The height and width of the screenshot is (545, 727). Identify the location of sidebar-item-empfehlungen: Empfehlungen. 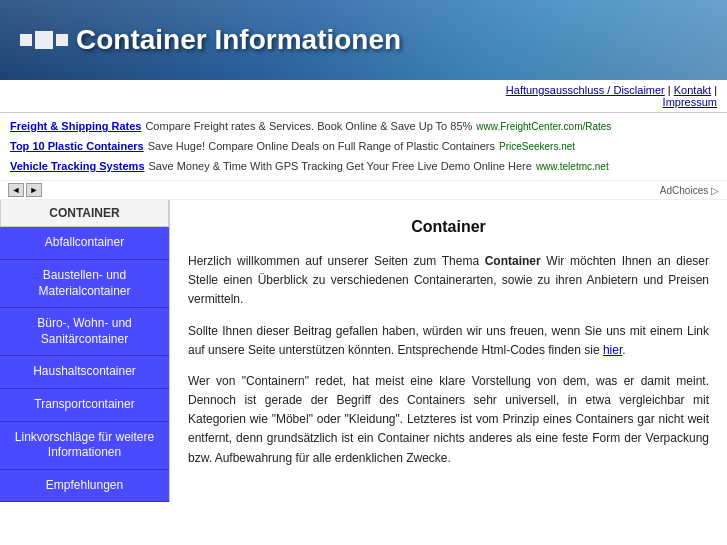
(84, 486).